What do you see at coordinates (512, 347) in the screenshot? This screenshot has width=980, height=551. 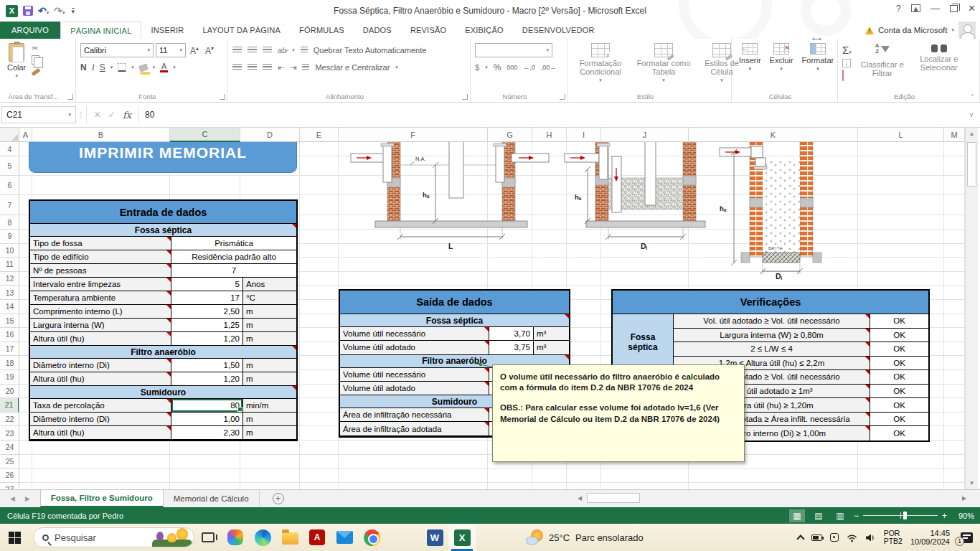 I see `saida-value-cell: 3,75` at bounding box center [512, 347].